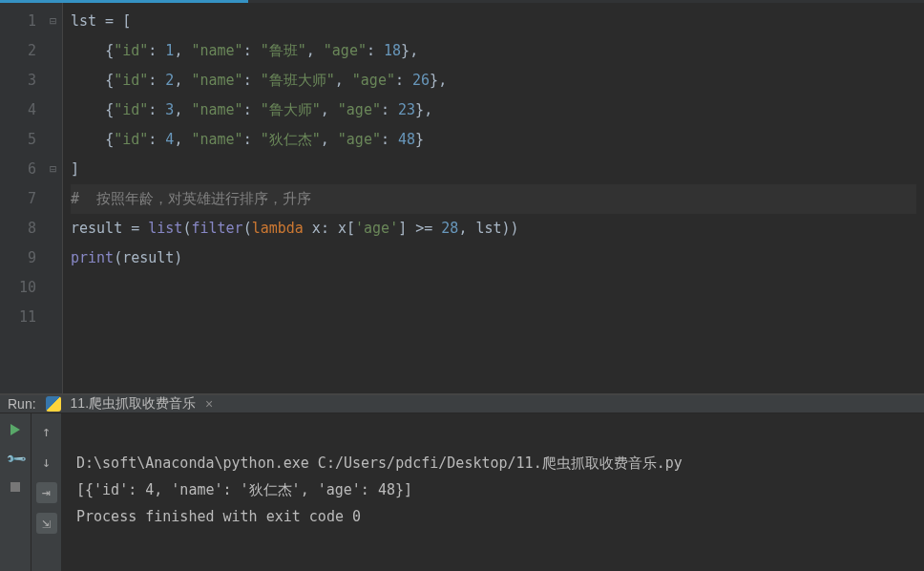  What do you see at coordinates (15, 493) in the screenshot?
I see `run-toolbar-primary: 🔧` at bounding box center [15, 493].